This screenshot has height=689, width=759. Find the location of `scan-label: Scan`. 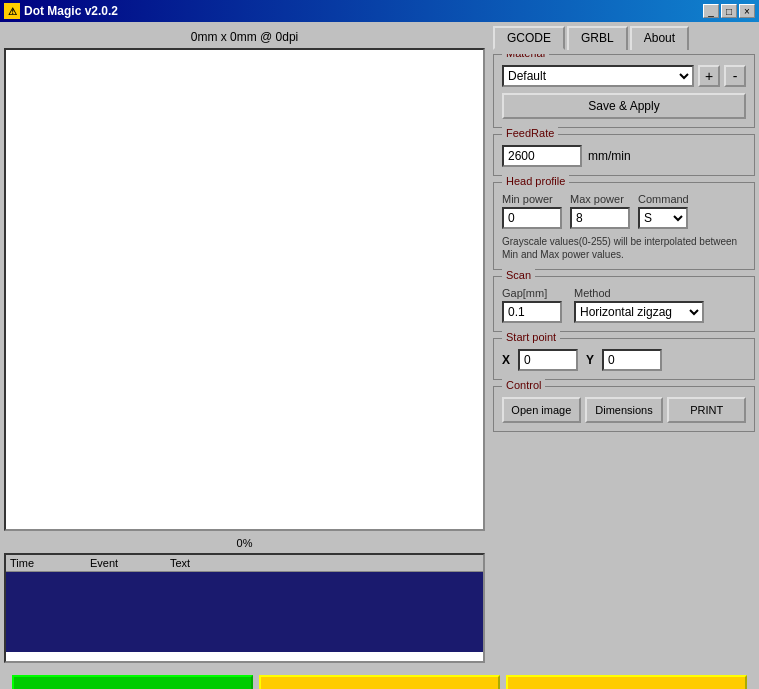

scan-label: Scan is located at coordinates (518, 275).